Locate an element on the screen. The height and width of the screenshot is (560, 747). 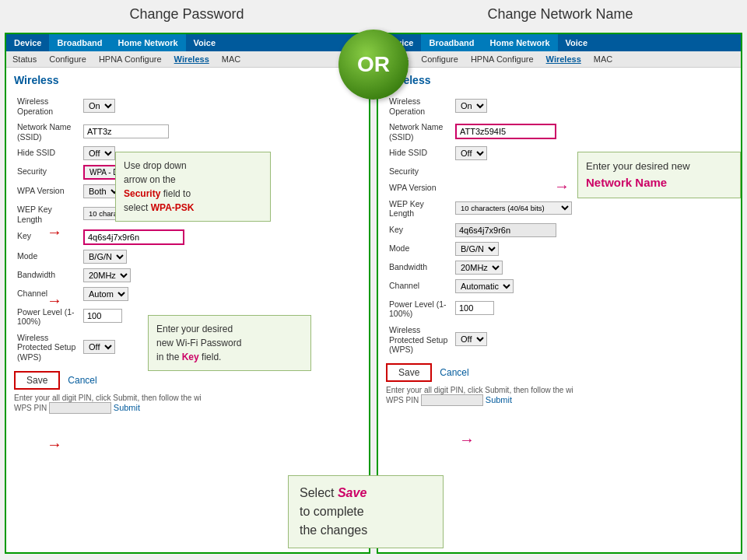
left-tab-home-network: Home Network is located at coordinates (148, 43).